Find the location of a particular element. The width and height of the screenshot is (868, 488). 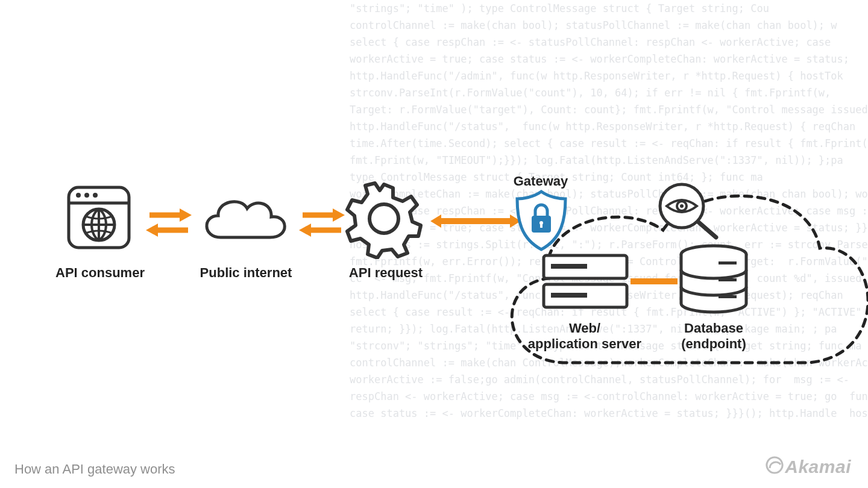

brand-wave-icon is located at coordinates (775, 468).